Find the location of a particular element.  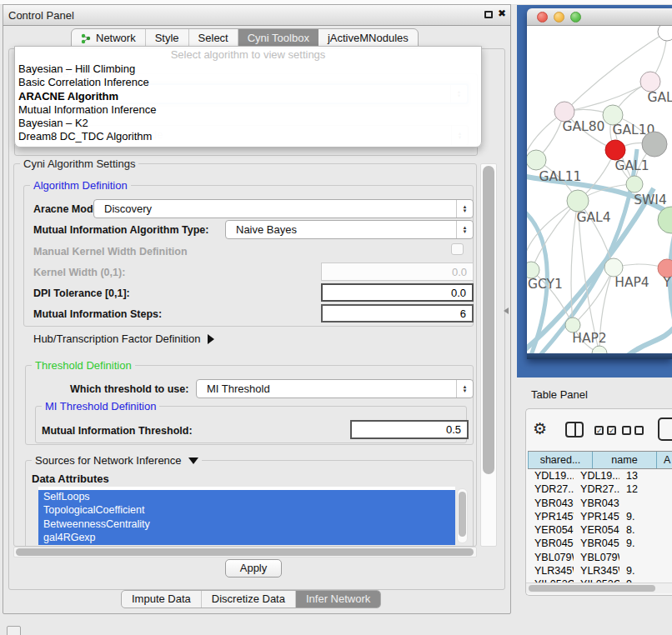

deselect-all-checkboxes-icon is located at coordinates (633, 430).